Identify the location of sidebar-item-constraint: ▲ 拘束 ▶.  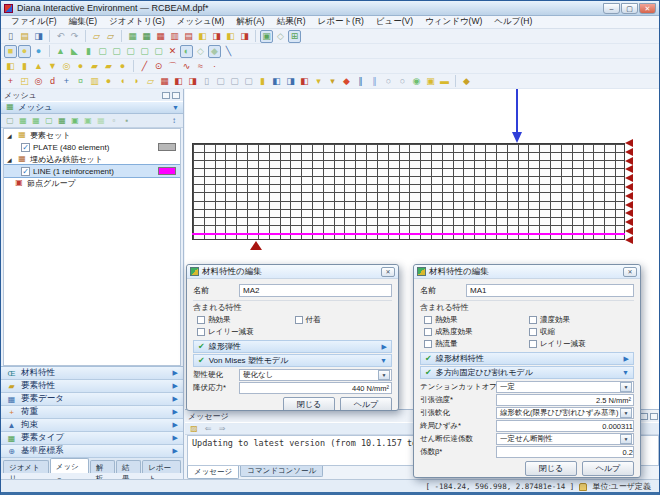
(92, 426).